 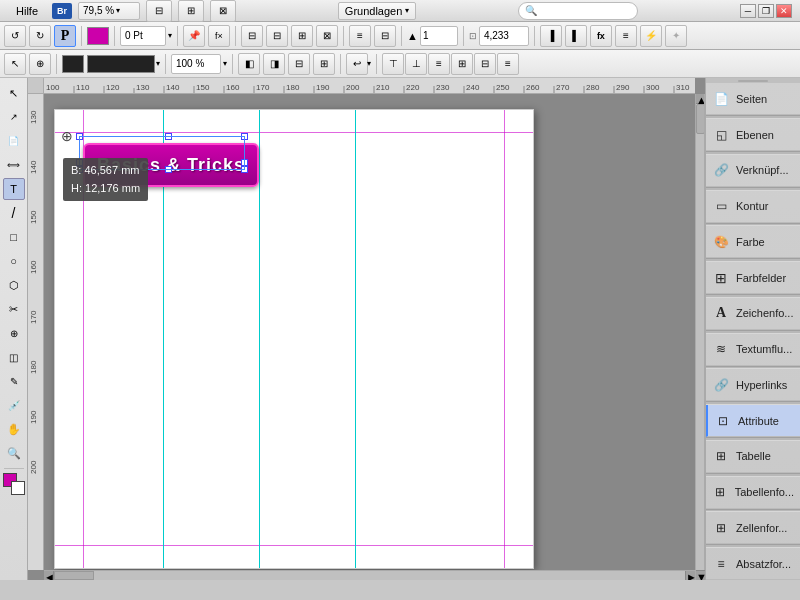 What do you see at coordinates (124, 64) in the screenshot?
I see `stroke-swatch2: ▾` at bounding box center [124, 64].